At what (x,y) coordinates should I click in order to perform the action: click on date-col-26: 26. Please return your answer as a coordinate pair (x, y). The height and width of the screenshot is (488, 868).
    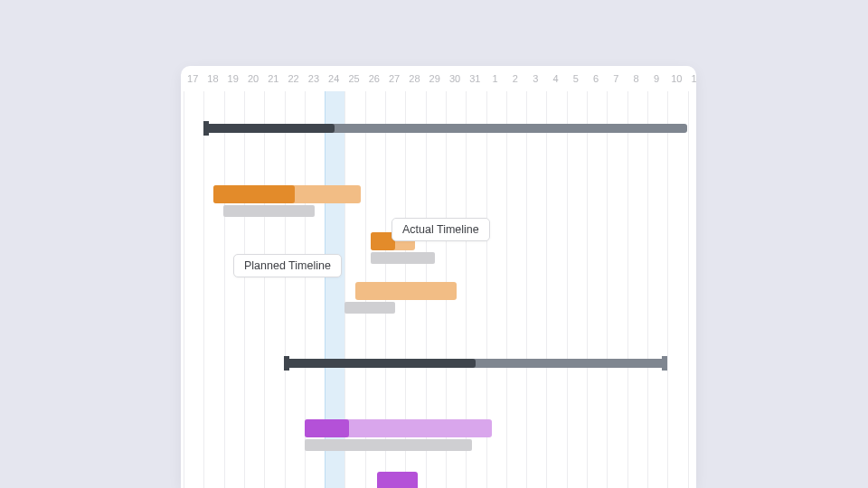
    Looking at the image, I should click on (374, 79).